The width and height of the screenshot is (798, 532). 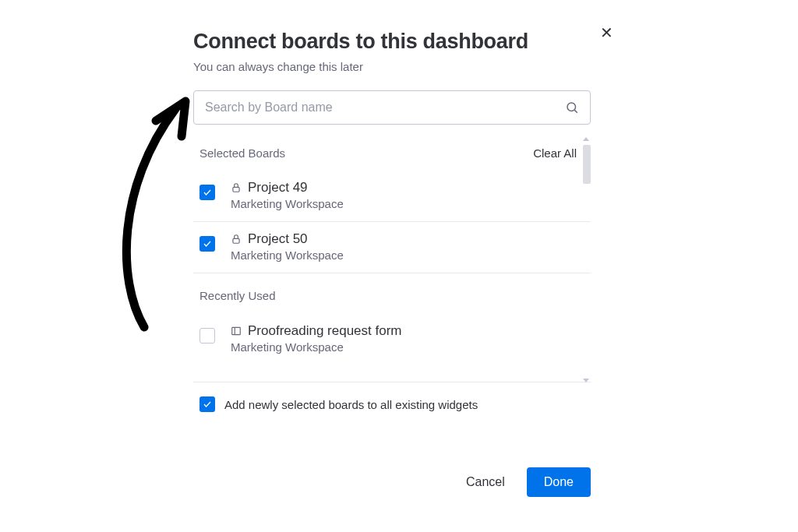 I want to click on scrollbar-thumb, so click(x=587, y=164).